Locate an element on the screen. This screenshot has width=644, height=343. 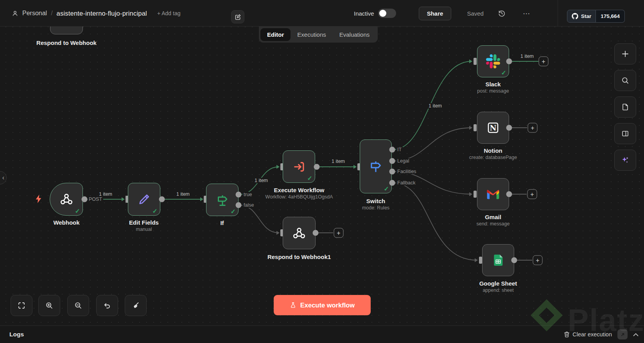
zoom-out-button is located at coordinates (78, 305).